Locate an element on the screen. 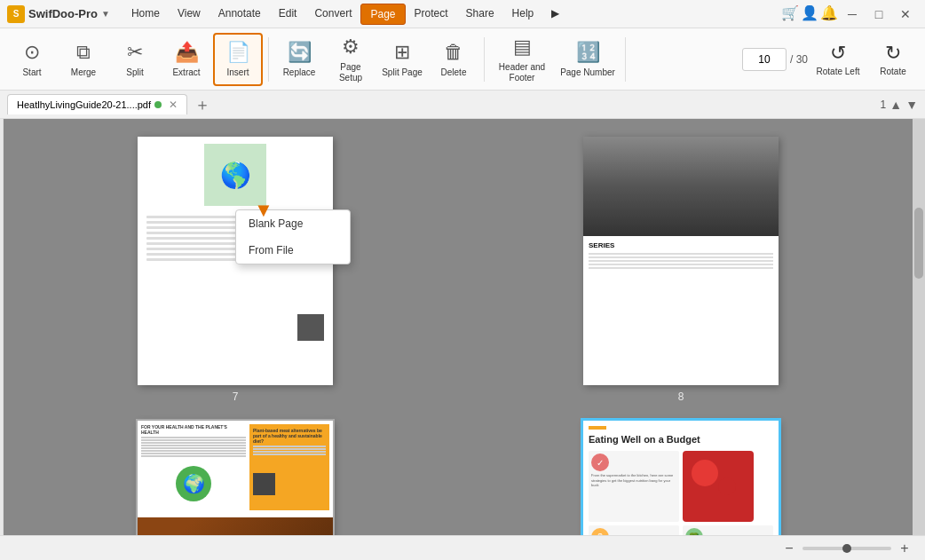  page10-grid: ✓ From the supermarket to the kitchen, h… is located at coordinates (681, 493).